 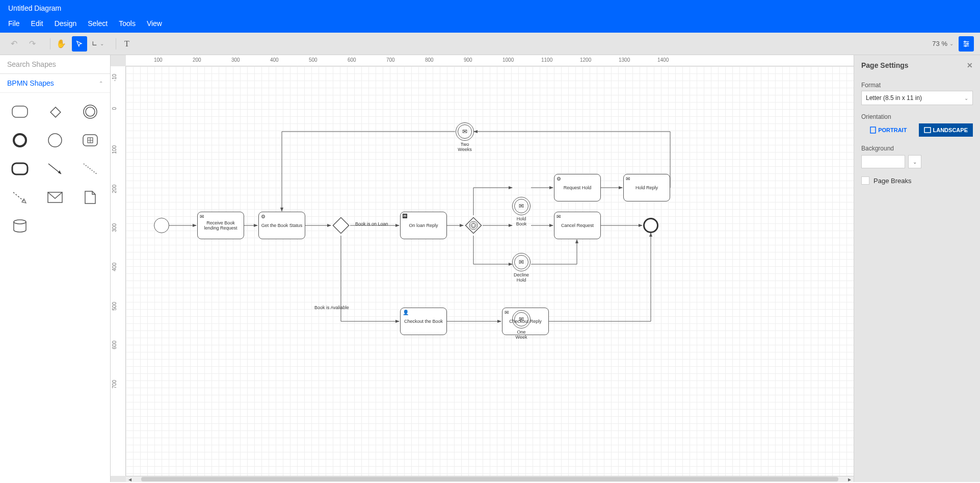 What do you see at coordinates (55, 169) in the screenshot?
I see `shape-arrow` at bounding box center [55, 169].